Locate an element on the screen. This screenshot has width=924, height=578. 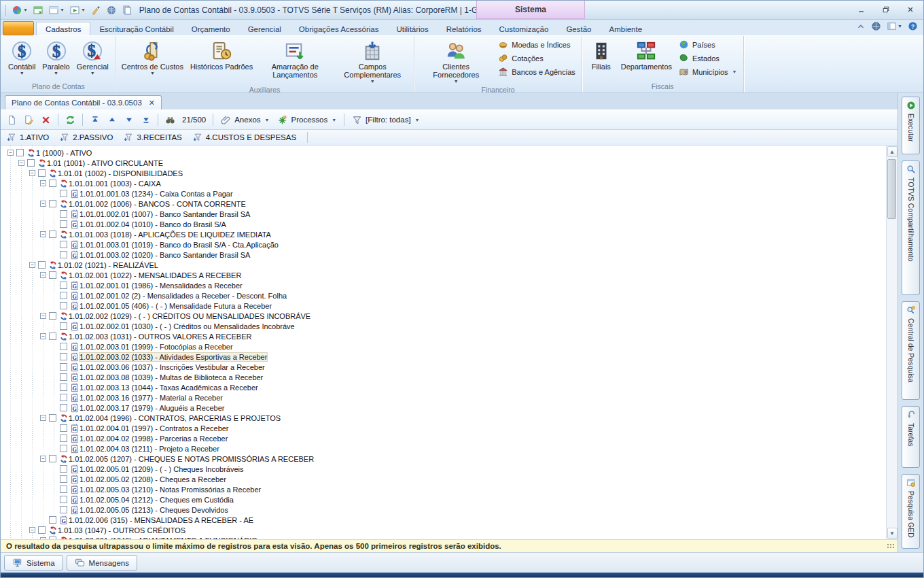
globe-button is located at coordinates (111, 10).